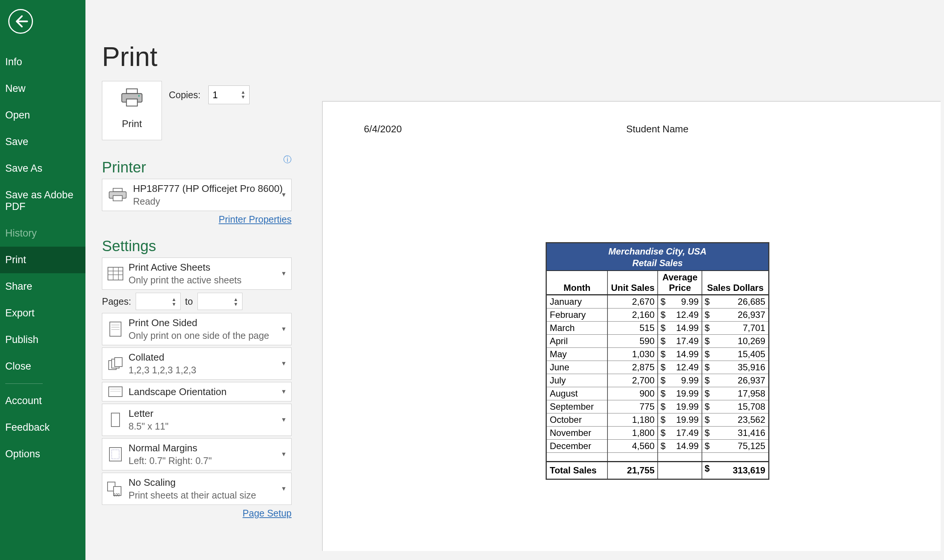  Describe the element at coordinates (189, 302) in the screenshot. I see `pages-to-label: to` at that location.